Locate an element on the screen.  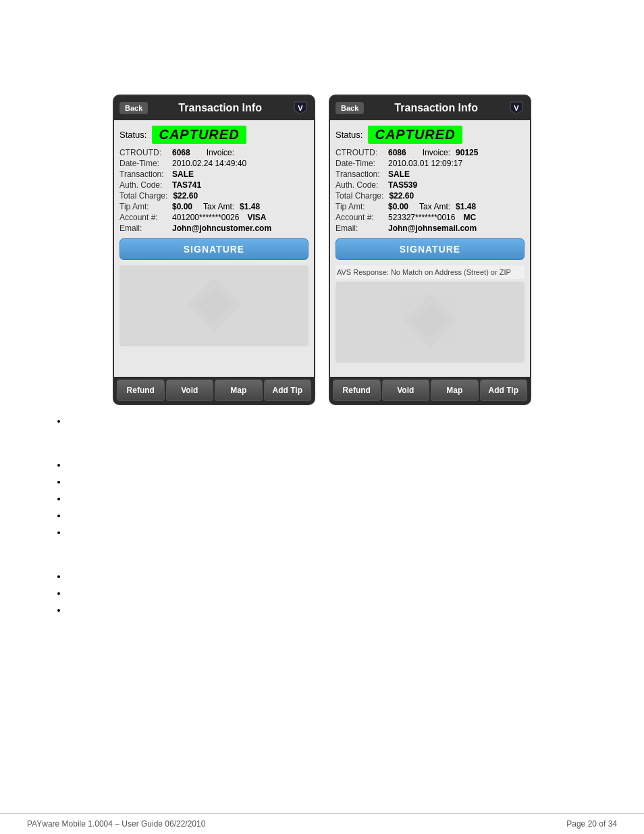
screen2-email-row: Email: John@johnsemail.com is located at coordinates (430, 228).